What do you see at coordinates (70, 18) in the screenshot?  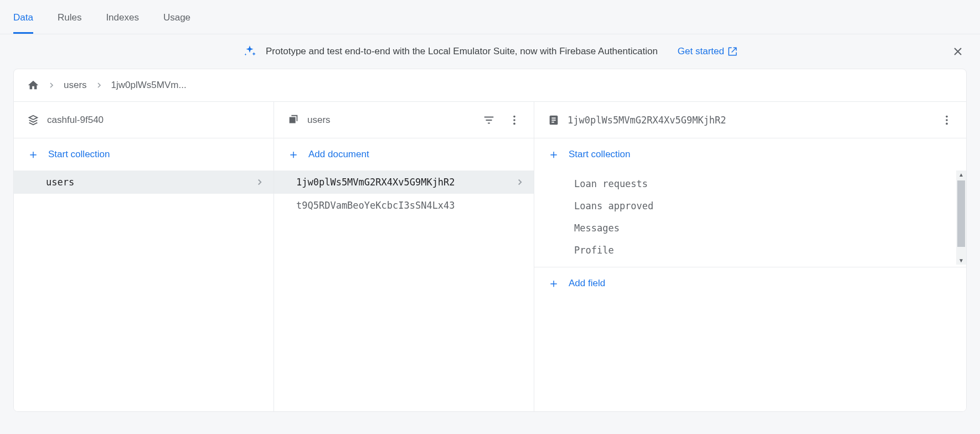 I see `tab-rules: Rules` at bounding box center [70, 18].